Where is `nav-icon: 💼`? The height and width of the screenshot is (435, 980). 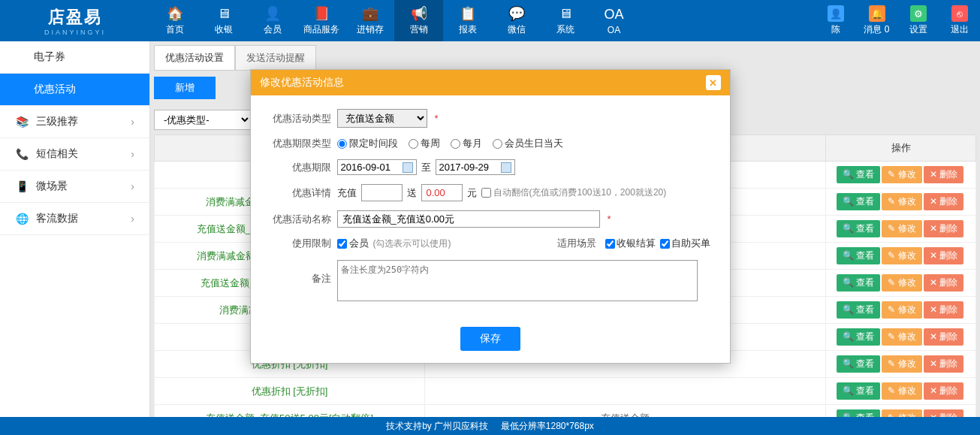 nav-icon: 💼 is located at coordinates (370, 14).